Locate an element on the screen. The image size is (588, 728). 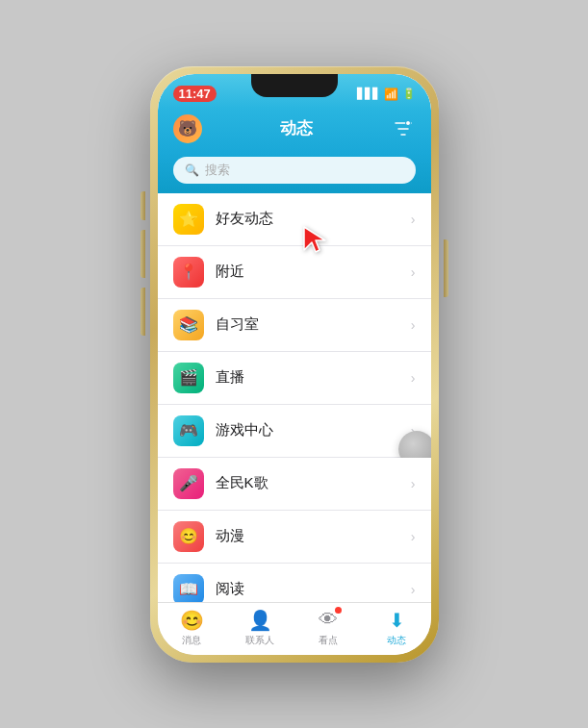
chevron-icon-friend: › is located at coordinates (414, 219).